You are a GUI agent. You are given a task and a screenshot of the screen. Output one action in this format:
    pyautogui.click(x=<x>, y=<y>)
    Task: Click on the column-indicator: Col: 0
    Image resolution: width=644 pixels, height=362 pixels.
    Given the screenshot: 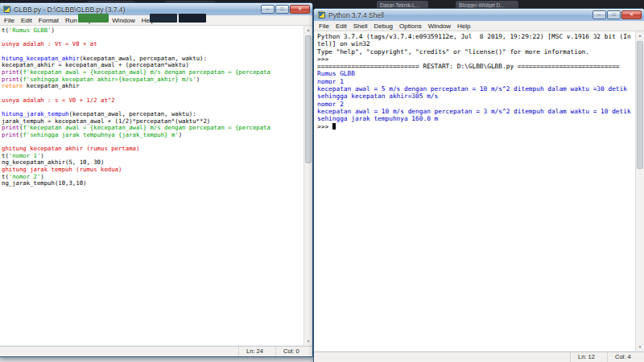 What is the action you would take?
    pyautogui.click(x=294, y=352)
    